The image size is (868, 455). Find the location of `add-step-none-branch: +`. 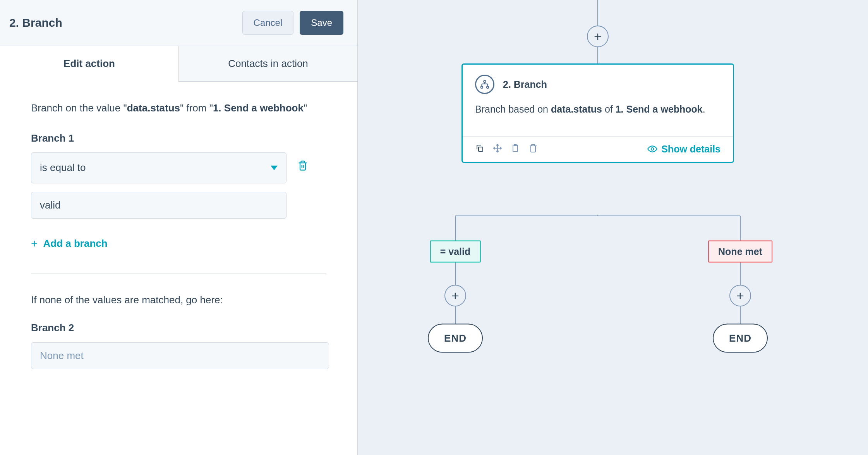

add-step-none-branch: + is located at coordinates (740, 296).